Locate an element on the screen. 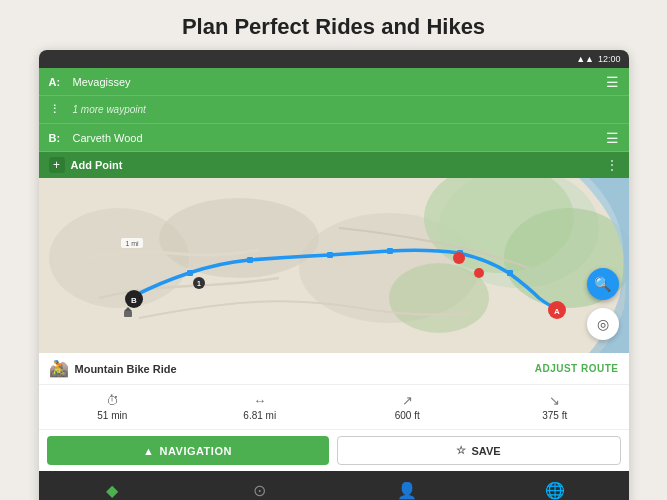  compass-icon: ◎ is located at coordinates (603, 324).